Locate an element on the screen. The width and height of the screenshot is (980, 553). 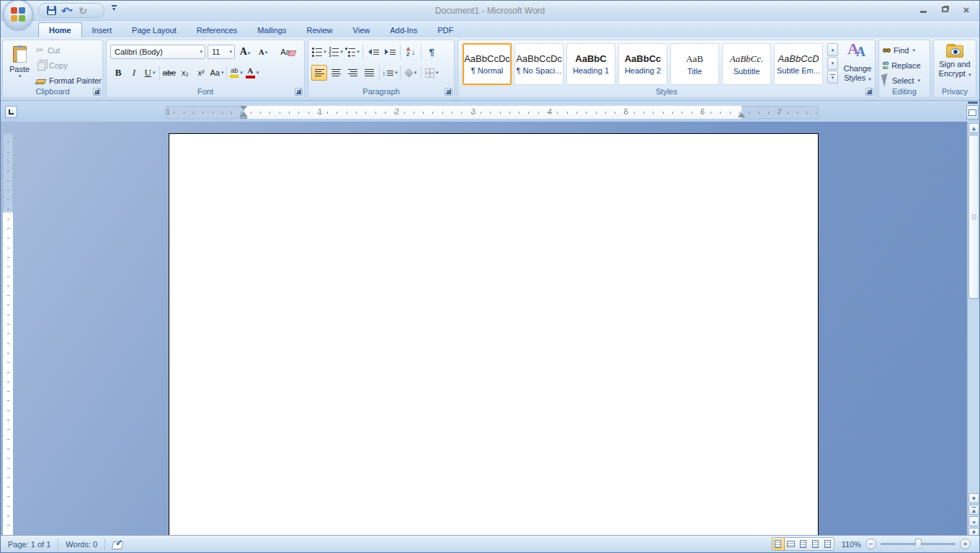
font-dialog-launcher is located at coordinates (298, 92).